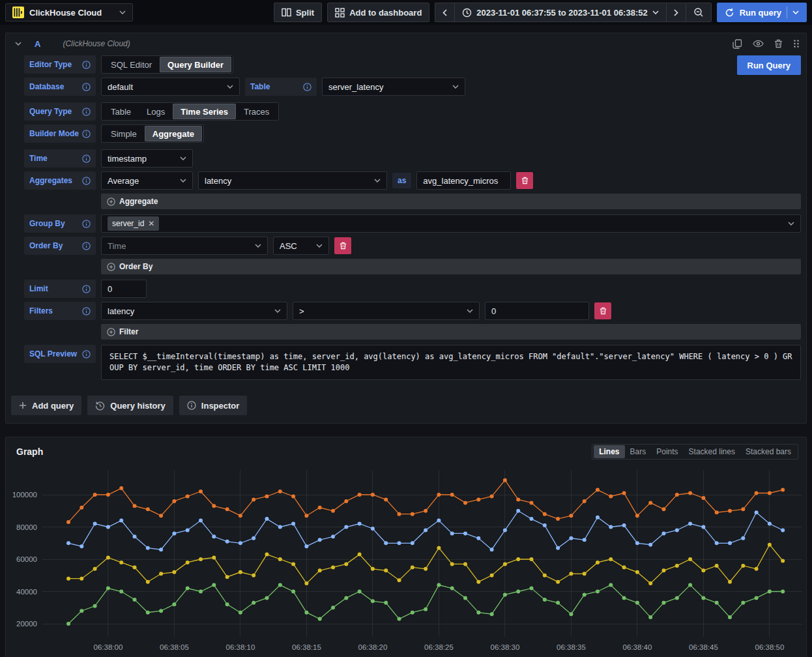 The height and width of the screenshot is (657, 812). What do you see at coordinates (796, 44) in the screenshot?
I see `drag-handle-icon` at bounding box center [796, 44].